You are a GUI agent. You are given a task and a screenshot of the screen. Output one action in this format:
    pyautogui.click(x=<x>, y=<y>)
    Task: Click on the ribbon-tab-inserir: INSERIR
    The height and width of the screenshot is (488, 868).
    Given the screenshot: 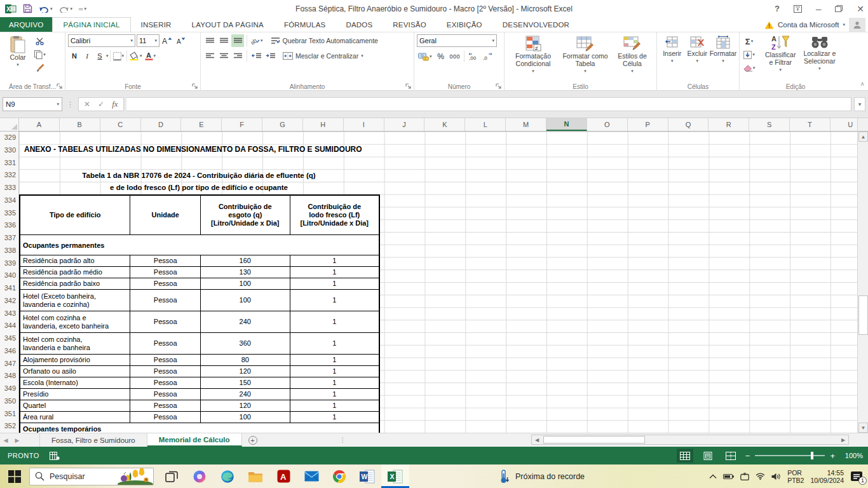 What is the action you would take?
    pyautogui.click(x=156, y=24)
    